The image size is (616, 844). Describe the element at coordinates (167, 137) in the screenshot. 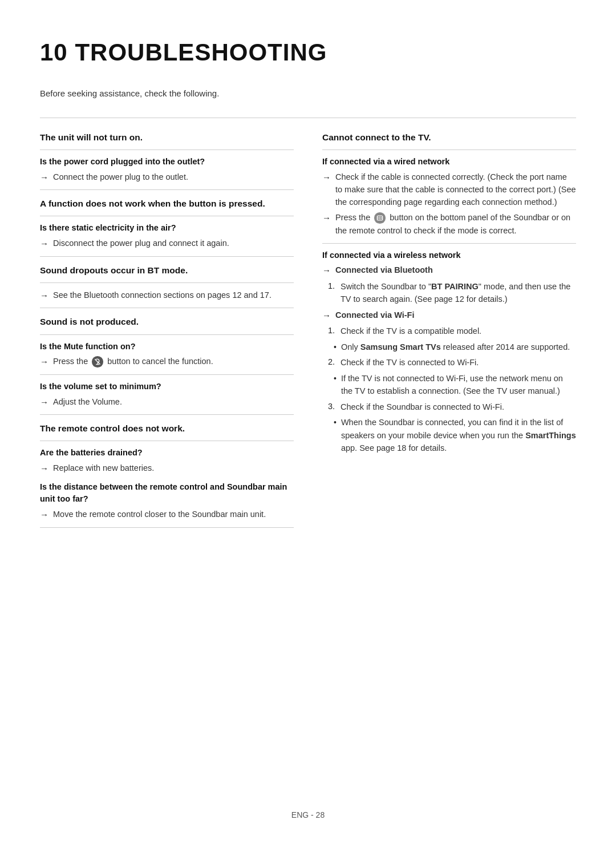

I see `section-title-unit: The unit will not turn on.` at that location.